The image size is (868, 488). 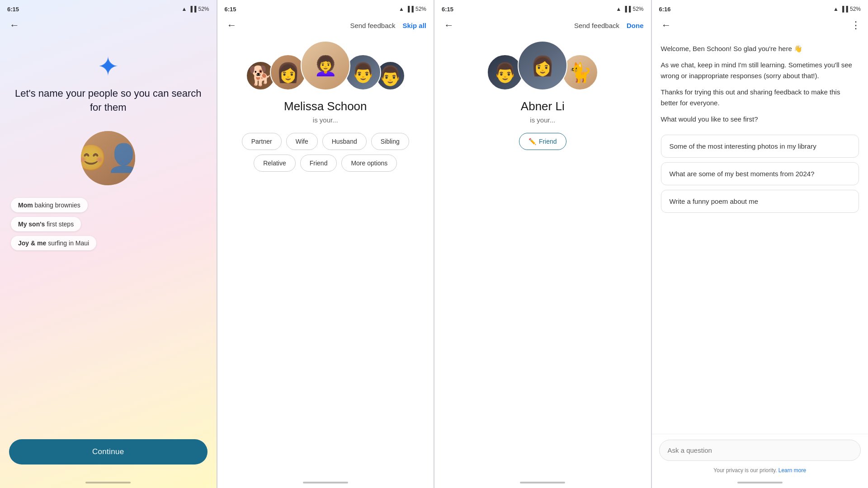 I want to click on face-thumb-abner-2: 🐈, so click(x=580, y=72).